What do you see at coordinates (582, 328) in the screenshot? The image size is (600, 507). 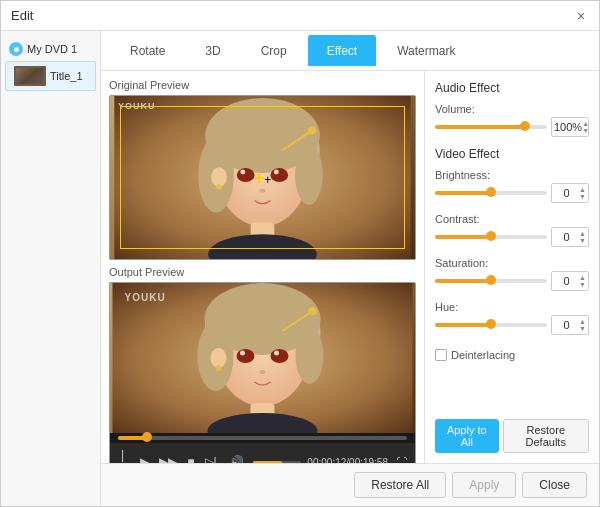 I see `hue-down: ▼` at bounding box center [582, 328].